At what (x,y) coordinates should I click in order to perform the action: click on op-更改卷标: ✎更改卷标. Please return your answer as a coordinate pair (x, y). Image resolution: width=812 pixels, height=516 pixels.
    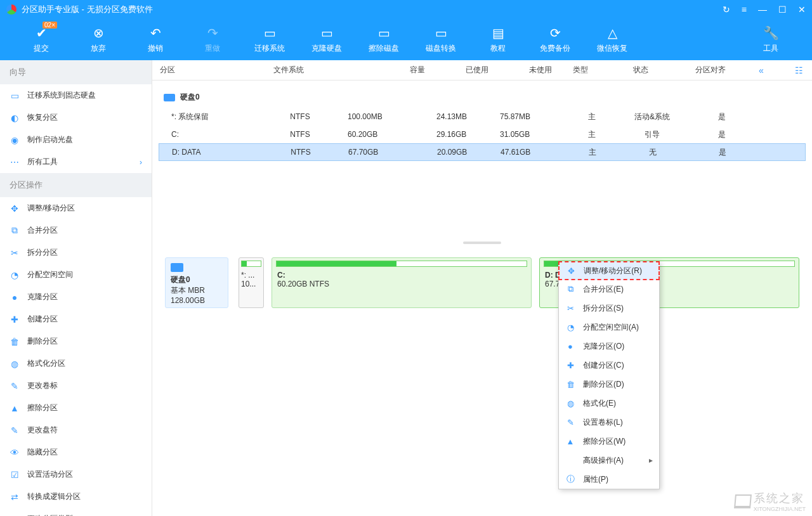
    Looking at the image, I should click on (76, 385).